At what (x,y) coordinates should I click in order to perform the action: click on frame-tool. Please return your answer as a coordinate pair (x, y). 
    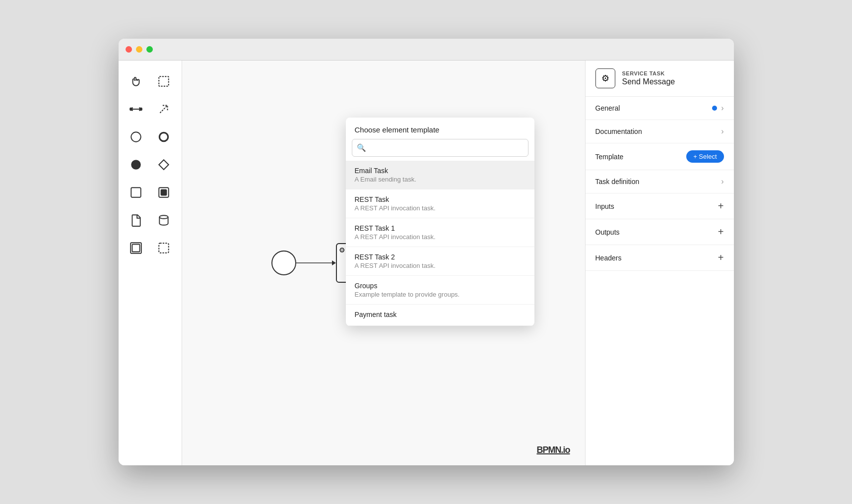
    Looking at the image, I should click on (136, 248).